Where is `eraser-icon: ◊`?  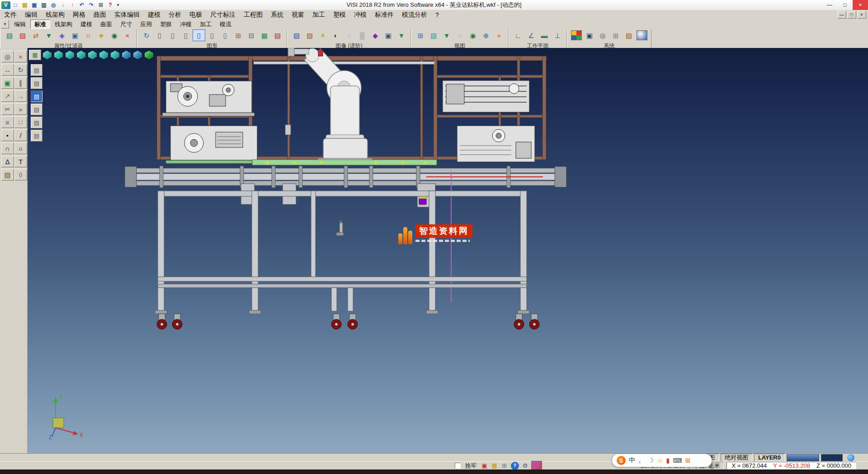 eraser-icon: ◊ is located at coordinates (21, 175).